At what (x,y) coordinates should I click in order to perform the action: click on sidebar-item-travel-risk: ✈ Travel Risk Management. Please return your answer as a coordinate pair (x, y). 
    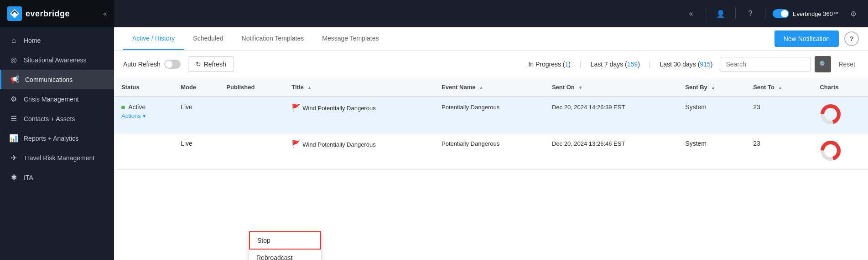
    Looking at the image, I should click on (57, 158).